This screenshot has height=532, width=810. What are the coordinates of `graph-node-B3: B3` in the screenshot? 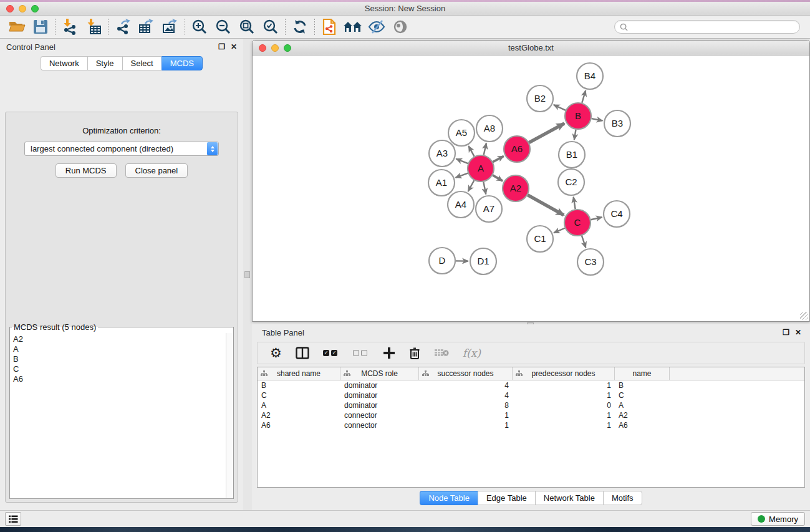 It's located at (617, 123).